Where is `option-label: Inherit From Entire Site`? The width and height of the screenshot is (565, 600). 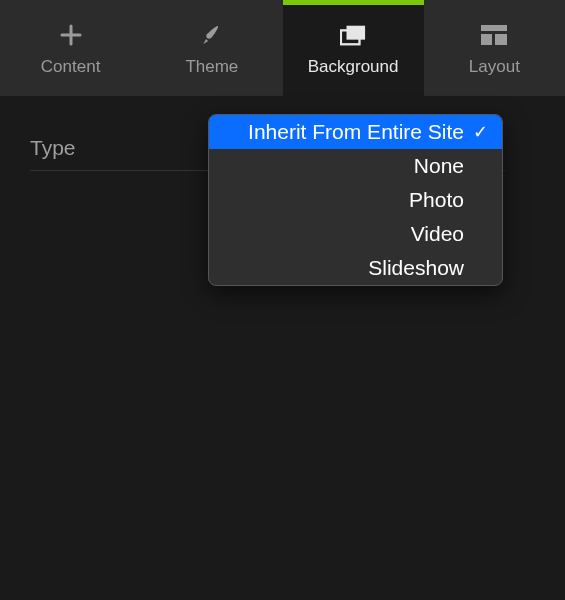 option-label: Inherit From Entire Site is located at coordinates (356, 132).